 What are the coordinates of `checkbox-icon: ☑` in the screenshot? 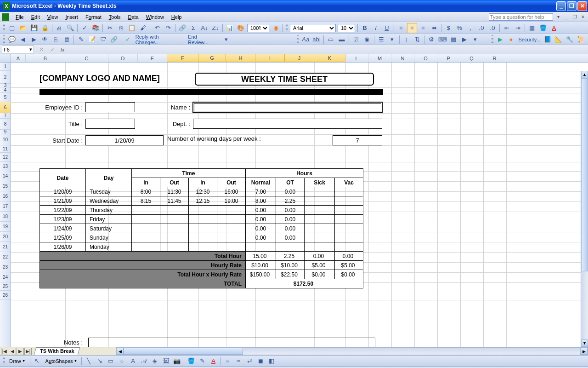 It's located at (356, 40).